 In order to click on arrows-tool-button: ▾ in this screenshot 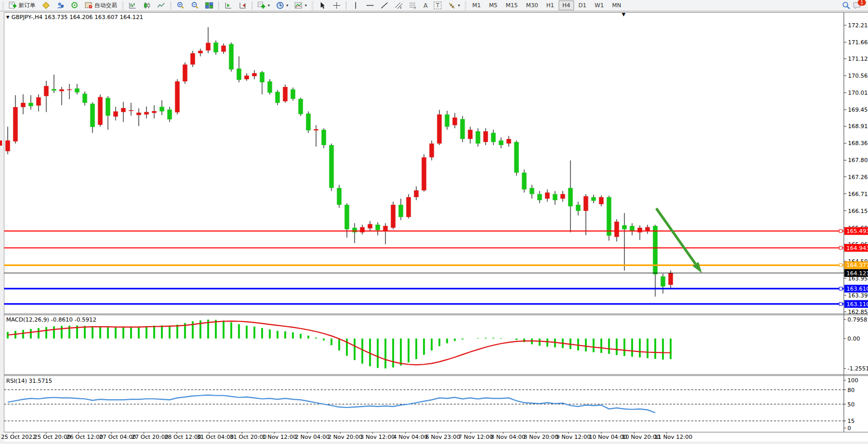, I will do `click(454, 6)`.